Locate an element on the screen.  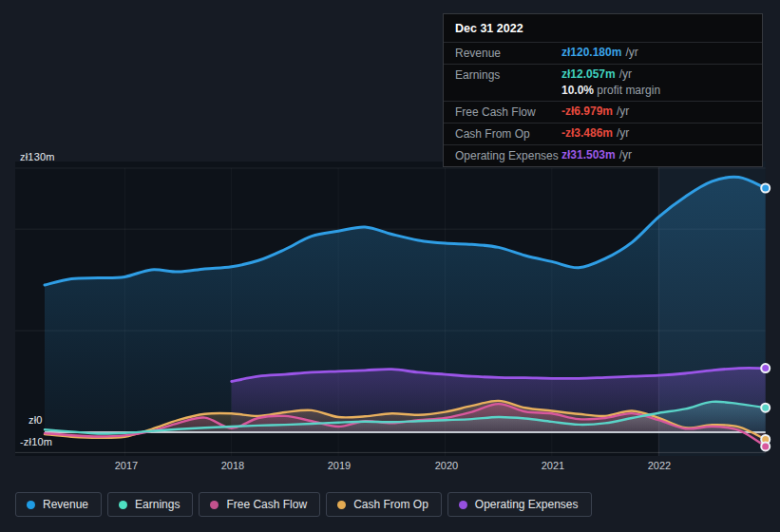
earnings-value: zł12.057m/yr is located at coordinates (611, 74).